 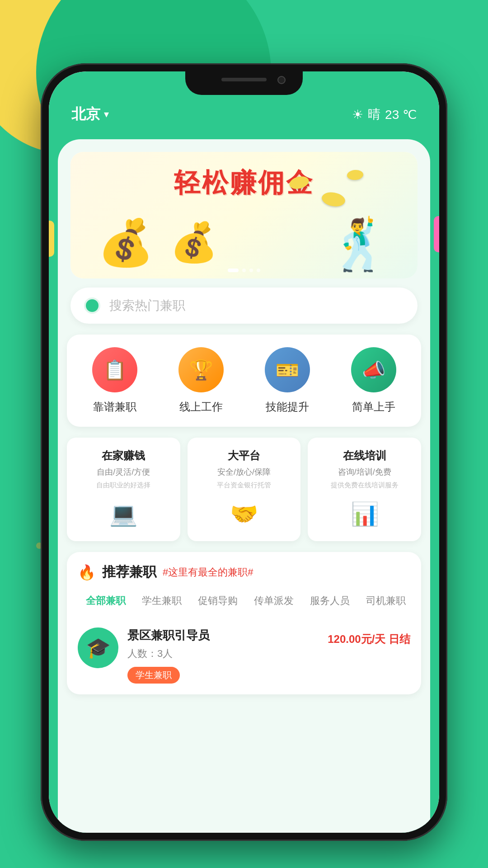 What do you see at coordinates (287, 370) in the screenshot?
I see `category-icon-skills: 🎫` at bounding box center [287, 370].